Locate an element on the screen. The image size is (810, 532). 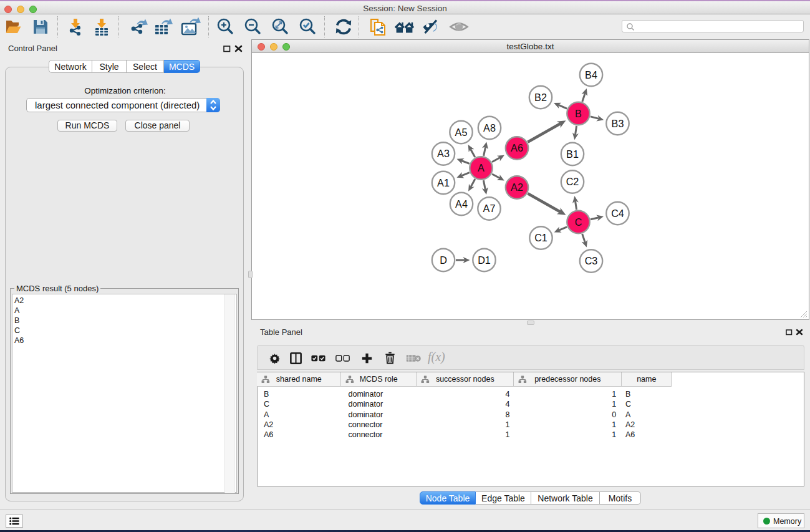
svg-text: A4 is located at coordinates (461, 204).